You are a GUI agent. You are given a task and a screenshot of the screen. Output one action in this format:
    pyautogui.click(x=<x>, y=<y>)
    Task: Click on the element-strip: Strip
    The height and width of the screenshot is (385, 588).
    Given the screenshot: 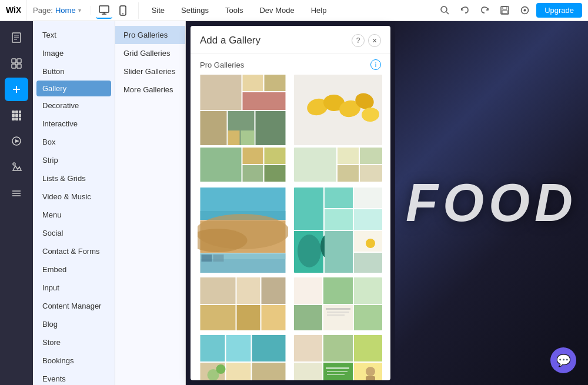 What is the action you would take?
    pyautogui.click(x=74, y=160)
    